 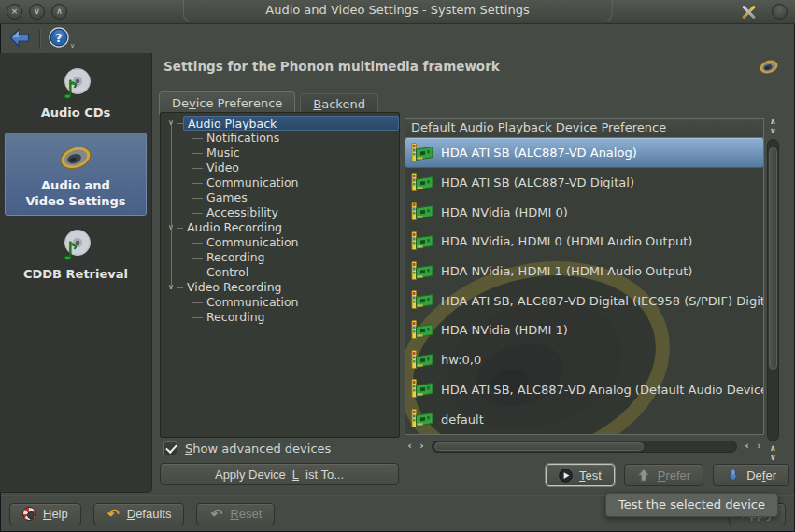 I want to click on tree-group: ∨Audio Recording, so click(x=280, y=228).